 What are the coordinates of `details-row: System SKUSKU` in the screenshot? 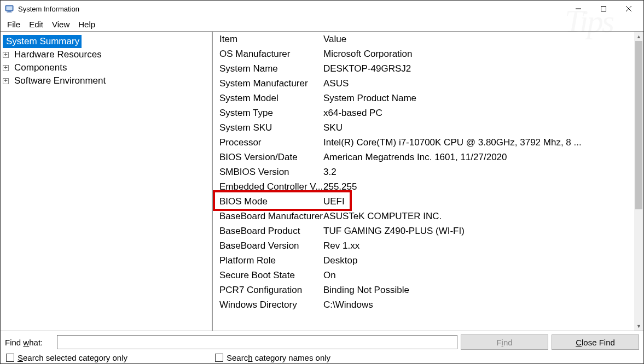 It's located at (423, 128).